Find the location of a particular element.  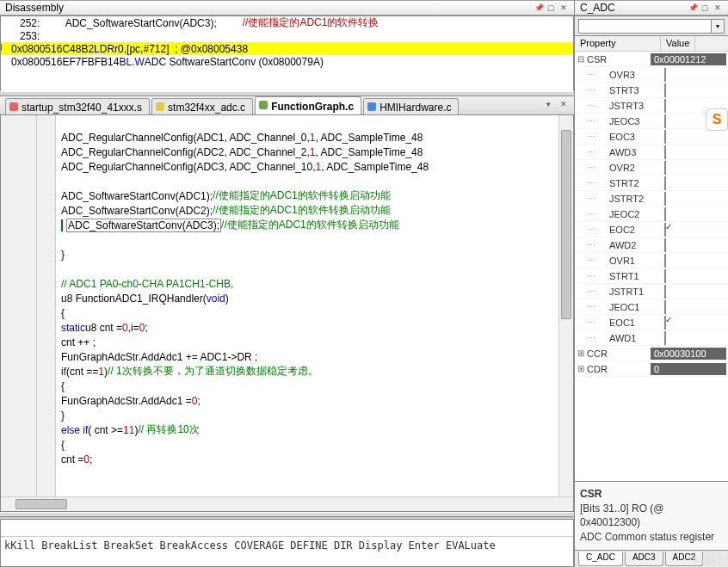

tab-adc: stm32f4xx_adc.c is located at coordinates (202, 107).